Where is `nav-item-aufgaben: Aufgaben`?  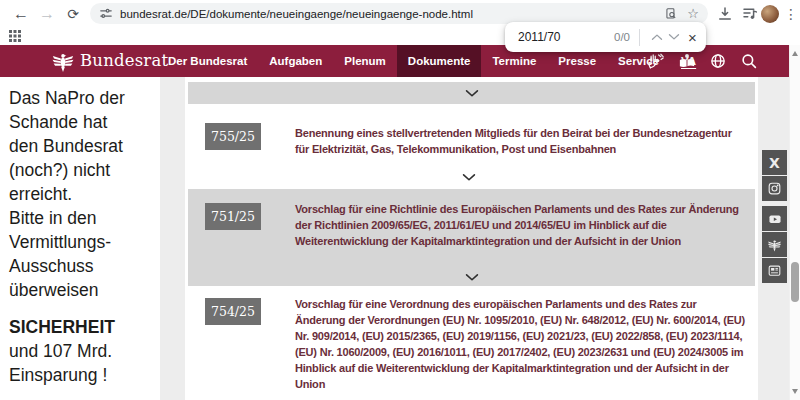
nav-item-aufgaben: Aufgaben is located at coordinates (296, 61).